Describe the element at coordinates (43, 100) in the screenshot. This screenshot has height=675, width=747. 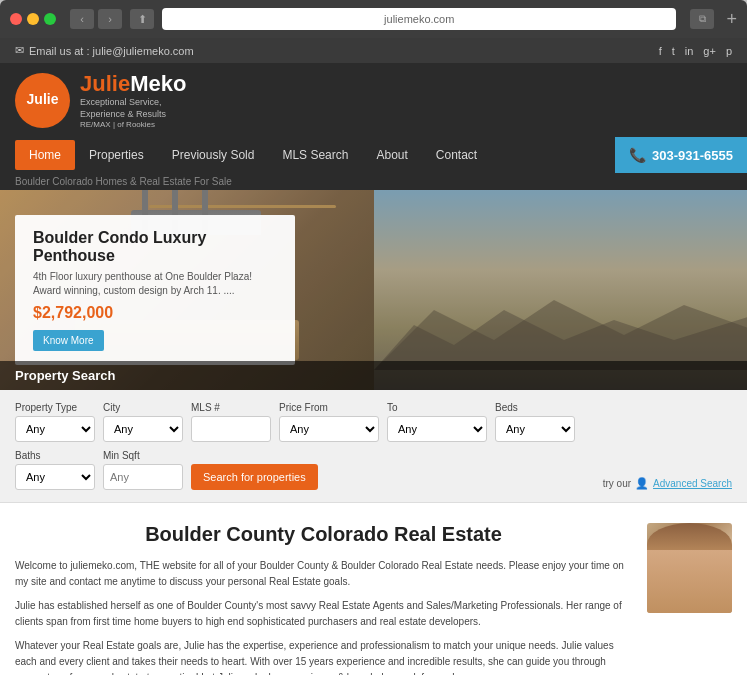
I see `logo-circle-inner: Julie` at that location.